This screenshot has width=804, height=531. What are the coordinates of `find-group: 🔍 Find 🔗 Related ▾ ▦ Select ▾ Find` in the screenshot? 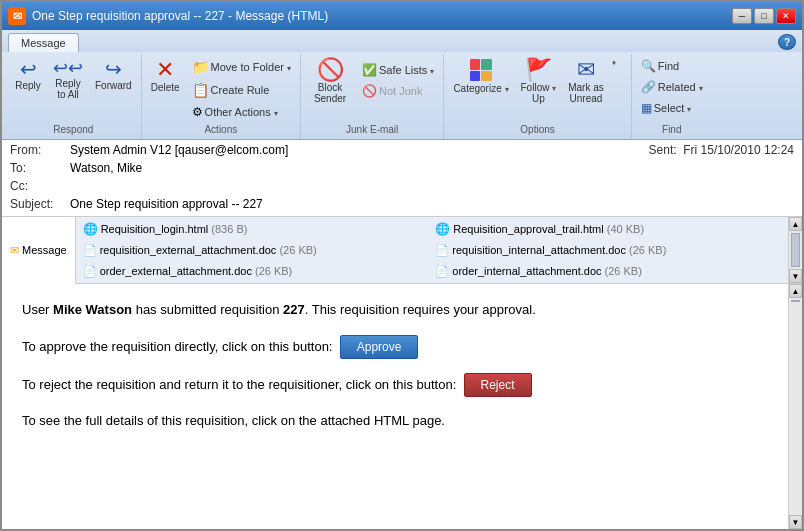 It's located at (672, 96).